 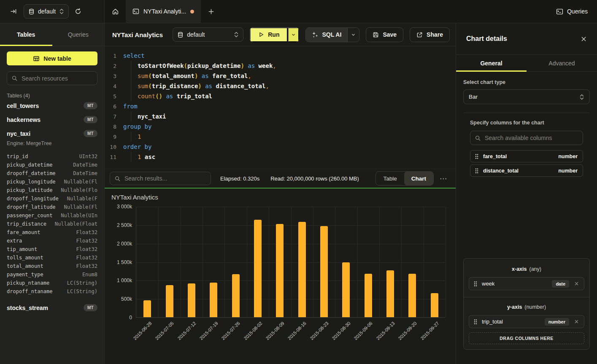 What do you see at coordinates (491, 63) in the screenshot?
I see `tab-general-label: General` at bounding box center [491, 63].